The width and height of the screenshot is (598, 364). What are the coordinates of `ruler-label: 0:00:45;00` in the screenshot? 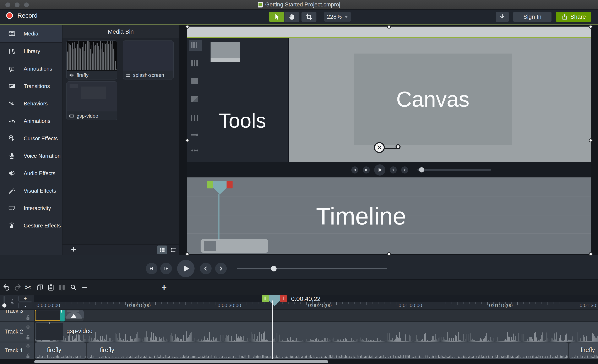 It's located at (320, 306).